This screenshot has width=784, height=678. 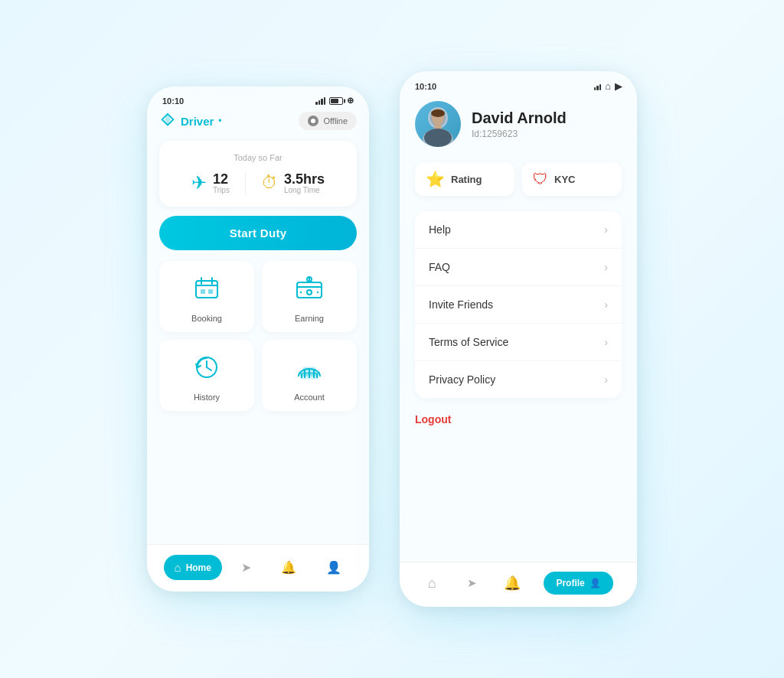 What do you see at coordinates (258, 158) in the screenshot?
I see `today-label: Today so Far` at bounding box center [258, 158].